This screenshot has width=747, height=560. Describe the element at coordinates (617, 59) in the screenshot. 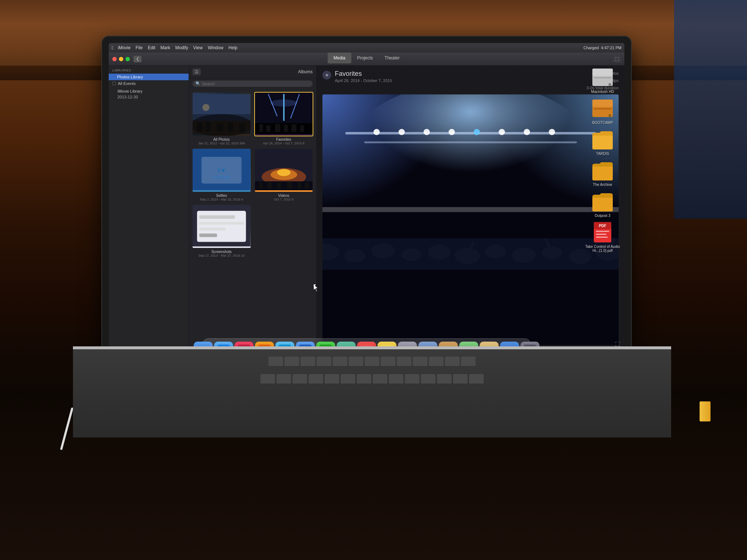

I see `expand-window-button: ⛶` at that location.